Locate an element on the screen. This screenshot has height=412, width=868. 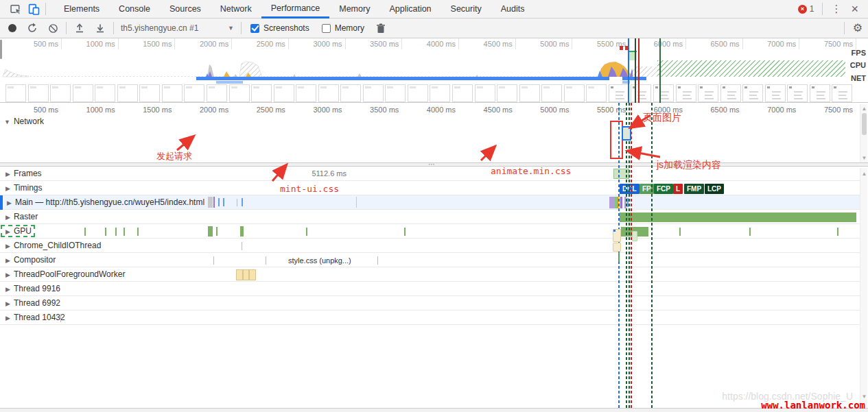
track-chrome-childiothread: ▶Chrome_ChildIOThread is located at coordinates (430, 245).